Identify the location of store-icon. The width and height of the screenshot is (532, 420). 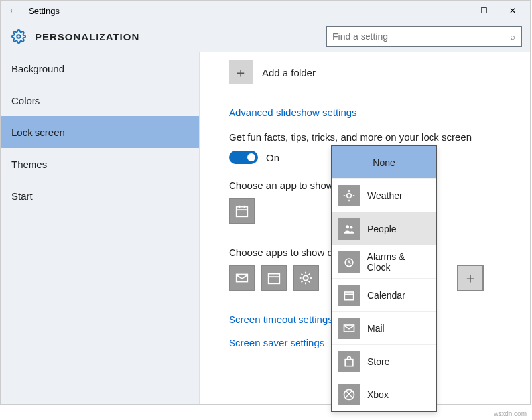
(349, 362).